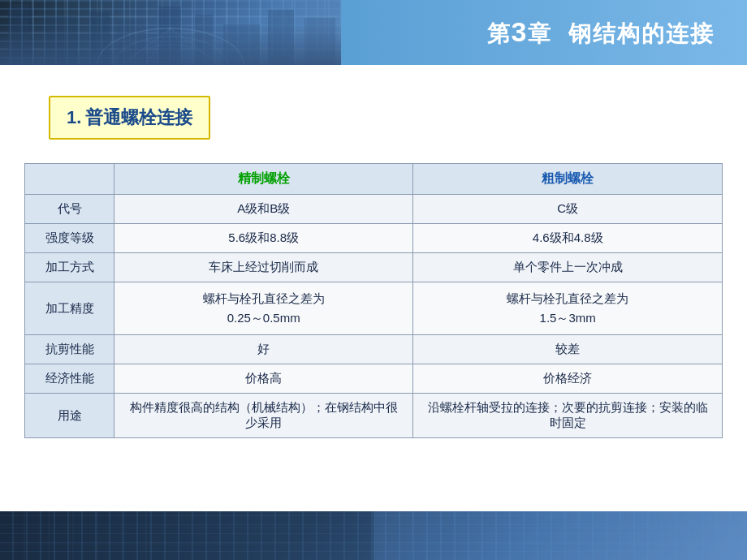  I want to click on header-image, so click(171, 32).